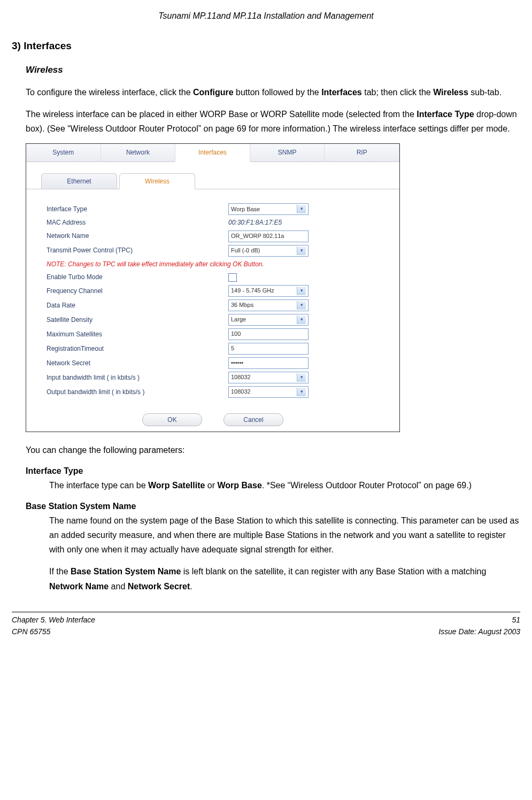 The width and height of the screenshot is (532, 800). I want to click on section-heading: 3) Interfaces, so click(266, 46).